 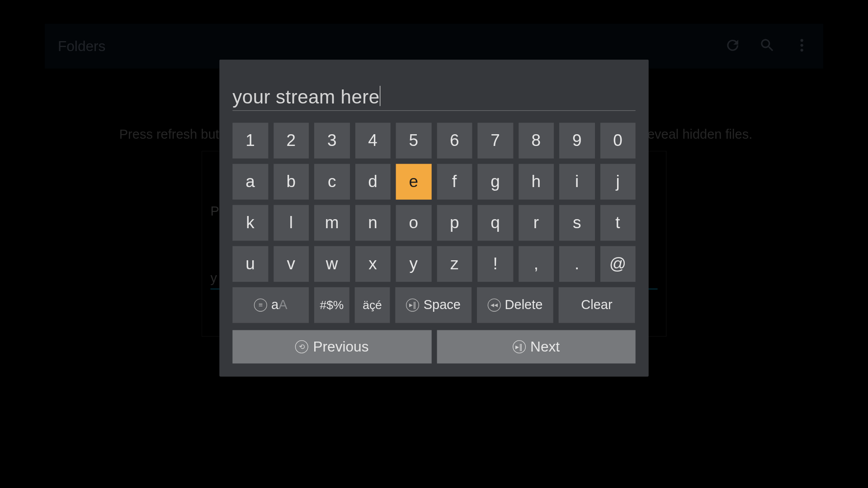 What do you see at coordinates (332, 347) in the screenshot?
I see `previous-button: ⟲ Previous` at bounding box center [332, 347].